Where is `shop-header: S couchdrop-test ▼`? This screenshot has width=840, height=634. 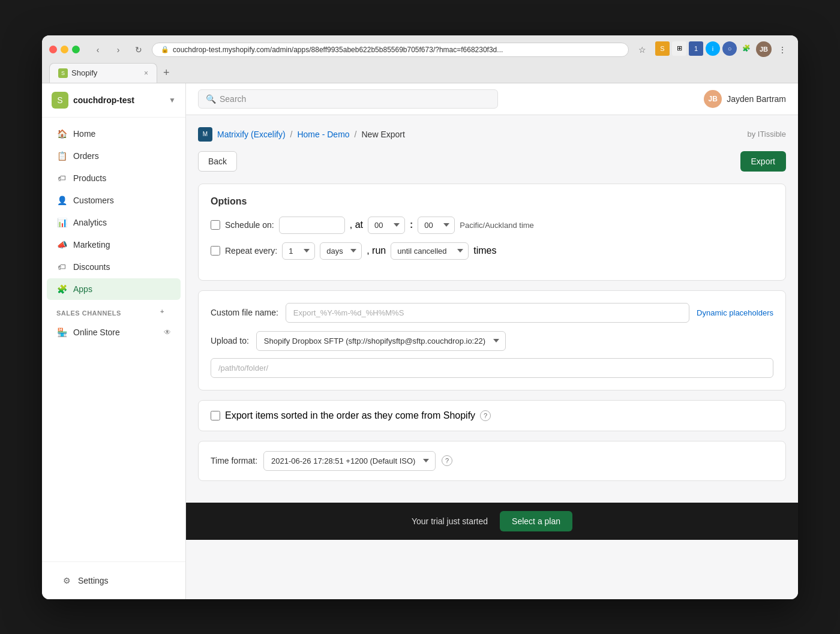 shop-header: S couchdrop-test ▼ is located at coordinates (114, 101).